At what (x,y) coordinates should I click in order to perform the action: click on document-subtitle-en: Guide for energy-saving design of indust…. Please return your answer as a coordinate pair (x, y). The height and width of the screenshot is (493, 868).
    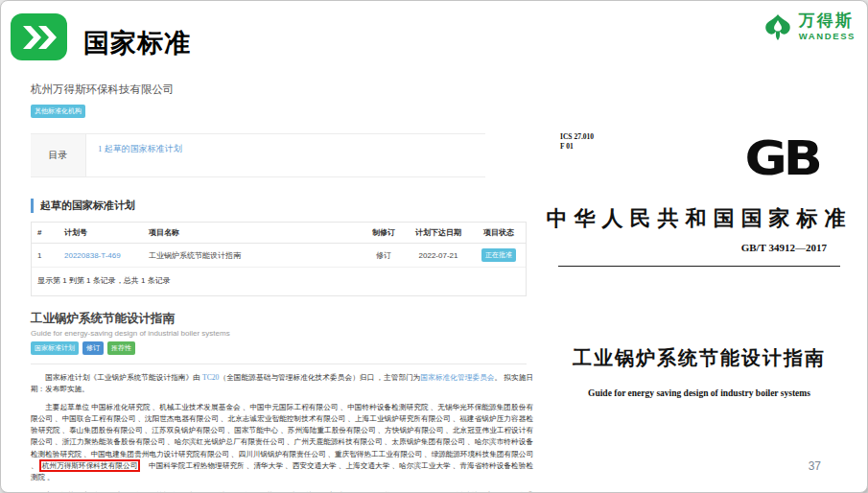
    Looking at the image, I should click on (286, 334).